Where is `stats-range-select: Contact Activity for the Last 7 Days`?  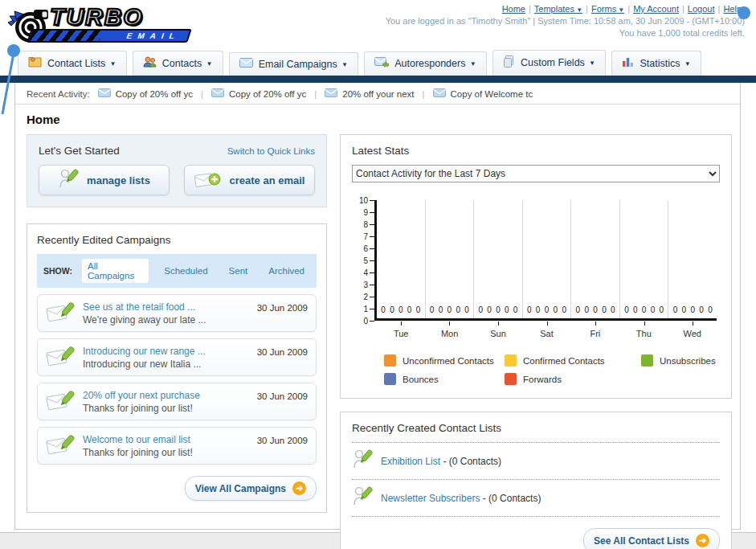 stats-range-select: Contact Activity for the Last 7 Days is located at coordinates (536, 174).